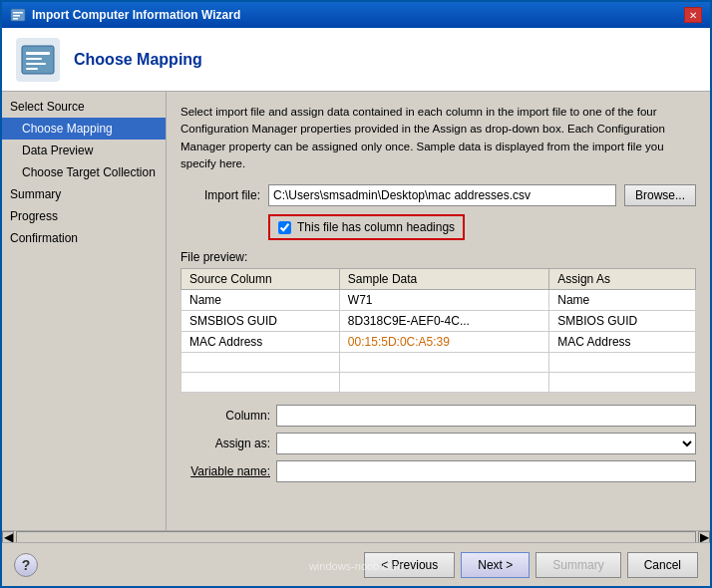 This screenshot has width=712, height=588. I want to click on sidebar-item-select-source: Select Source, so click(84, 107).